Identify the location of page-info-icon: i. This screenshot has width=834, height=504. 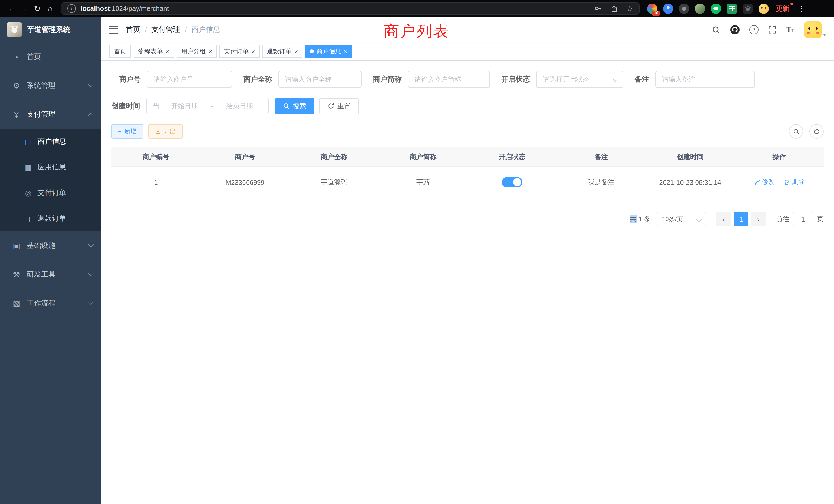
(72, 8).